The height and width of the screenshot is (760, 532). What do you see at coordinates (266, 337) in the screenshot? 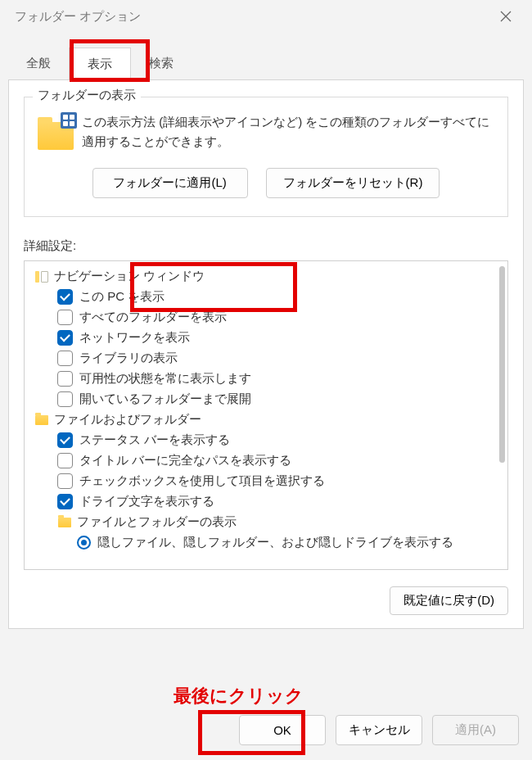
I see `tree-item: ネットワークを表示` at bounding box center [266, 337].